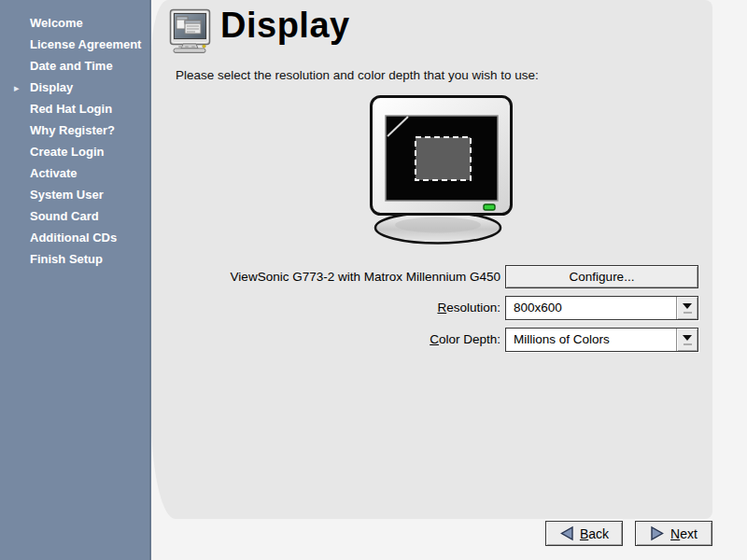 The width and height of the screenshot is (747, 560). What do you see at coordinates (674, 534) in the screenshot?
I see `next-button: Next` at bounding box center [674, 534].